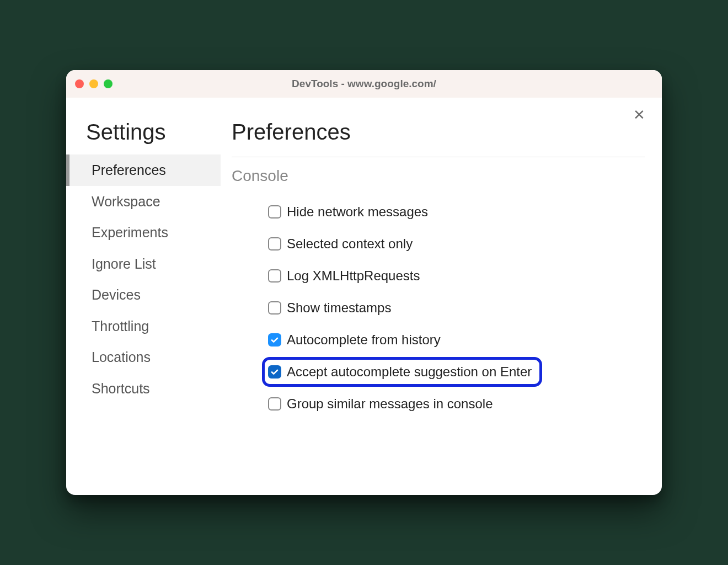 The image size is (728, 565). Describe the element at coordinates (143, 388) in the screenshot. I see `sidebar-item-shortcuts: Shortcuts` at that location.